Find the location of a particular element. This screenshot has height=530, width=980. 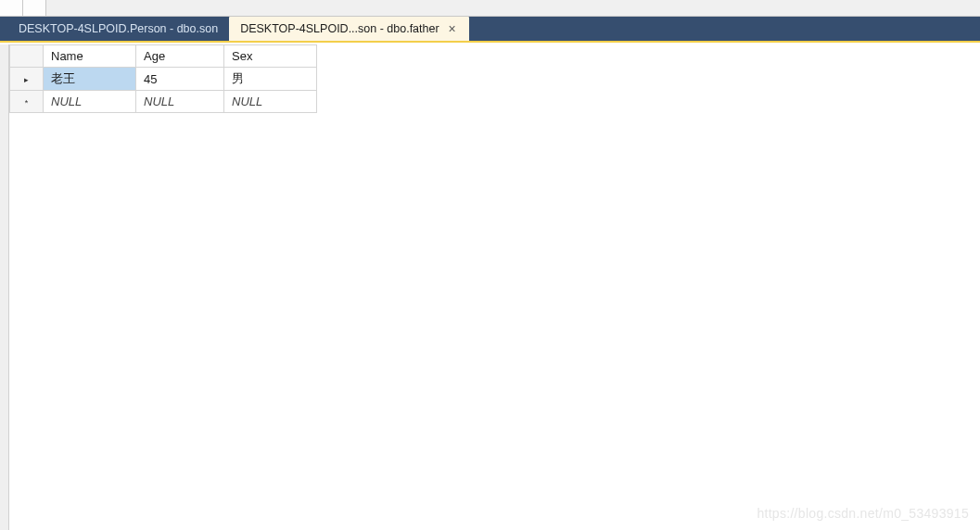

column-header-sex: Sex is located at coordinates (271, 57).